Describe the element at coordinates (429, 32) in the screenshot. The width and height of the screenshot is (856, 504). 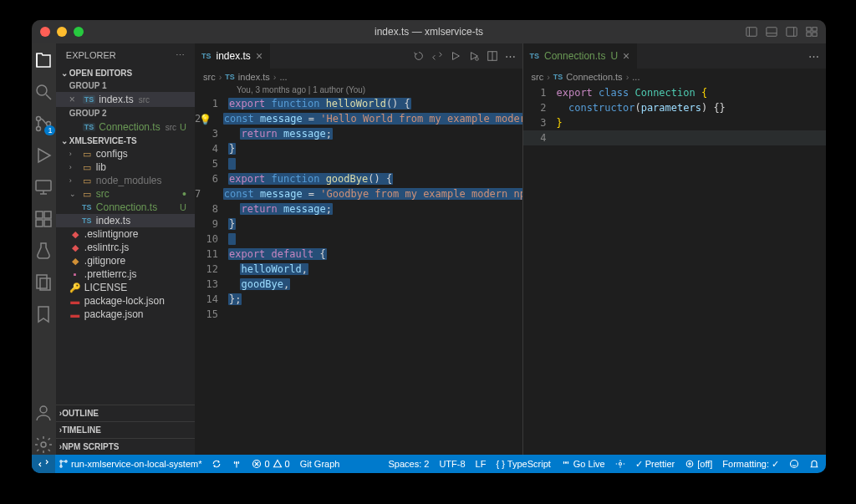
I see `window-title: index.ts — xmlservice-ts` at that location.